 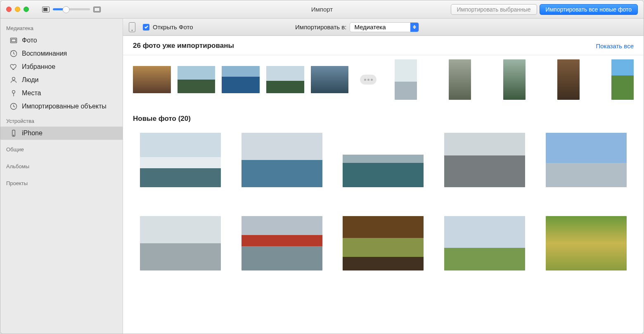 I want to click on titlebar: Импорт Импортировать выбранные Импортиро…, so click(x=322, y=9).